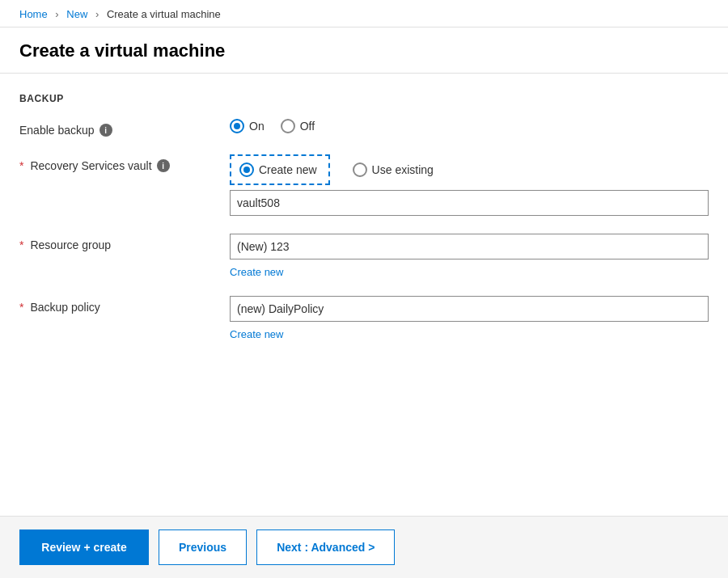  What do you see at coordinates (163, 166) in the screenshot?
I see `recovery-vault-info-icon: i` at bounding box center [163, 166].